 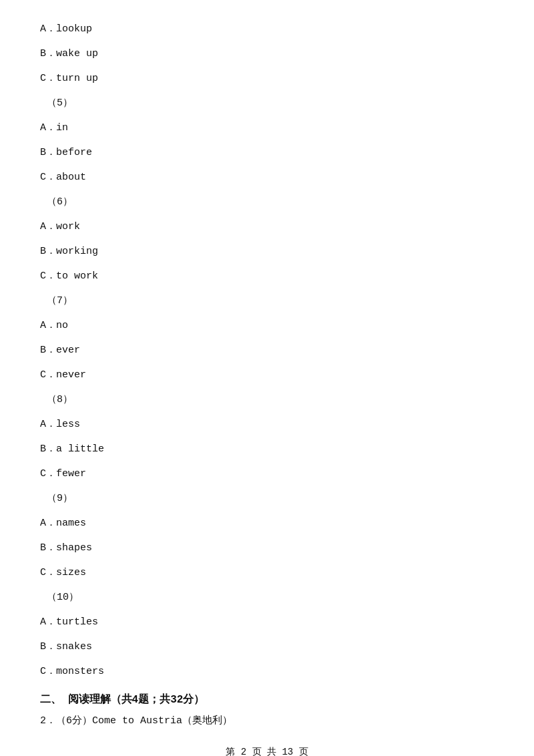 I want to click on section-2-header: 二、 阅读理解（共4题；共32分）, so click(x=267, y=700).